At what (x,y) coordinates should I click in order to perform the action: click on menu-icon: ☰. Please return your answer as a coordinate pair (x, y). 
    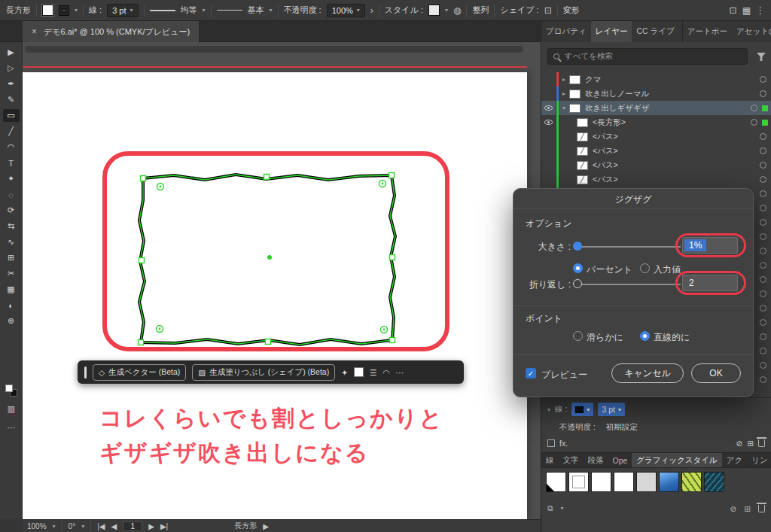
    Looking at the image, I should click on (373, 372).